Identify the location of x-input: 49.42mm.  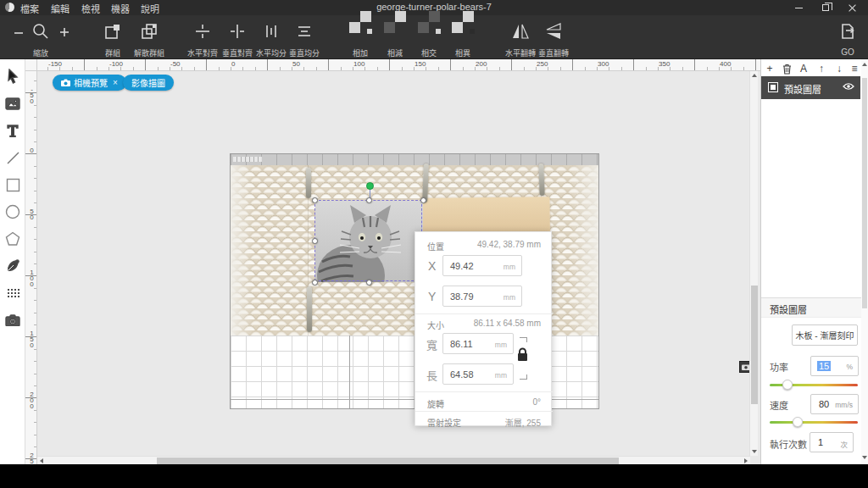
(482, 266).